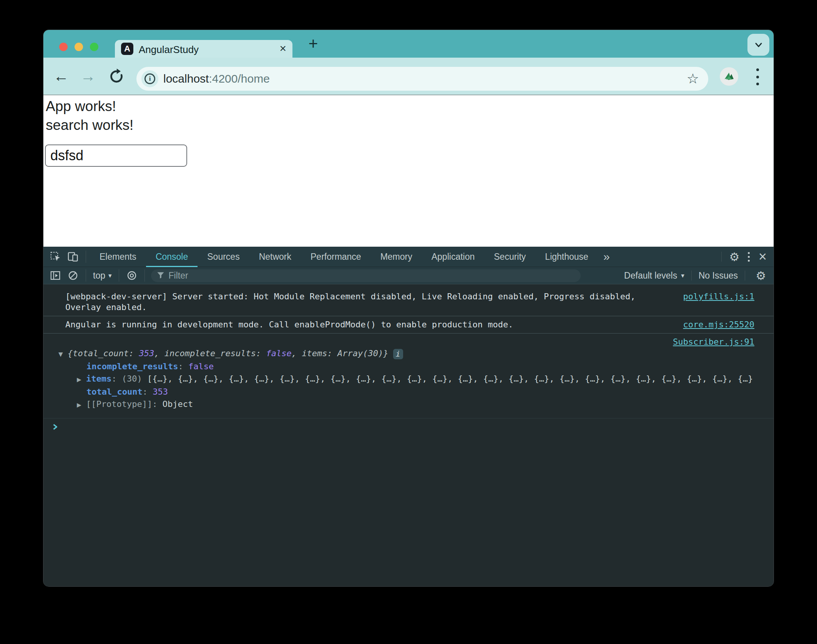  I want to click on back-button: ←, so click(61, 76).